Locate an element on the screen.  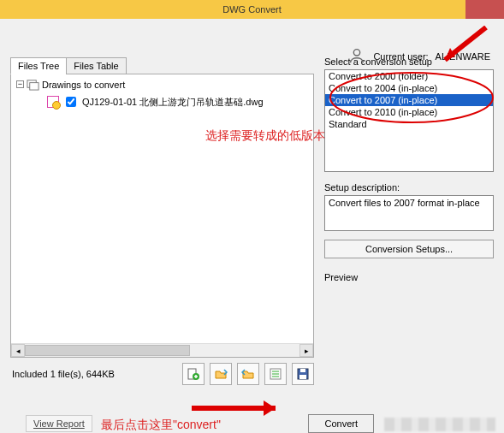
conversion-setup-listbox: Convert to 2000 (folder) Convert to 2004… is located at coordinates (409, 121).